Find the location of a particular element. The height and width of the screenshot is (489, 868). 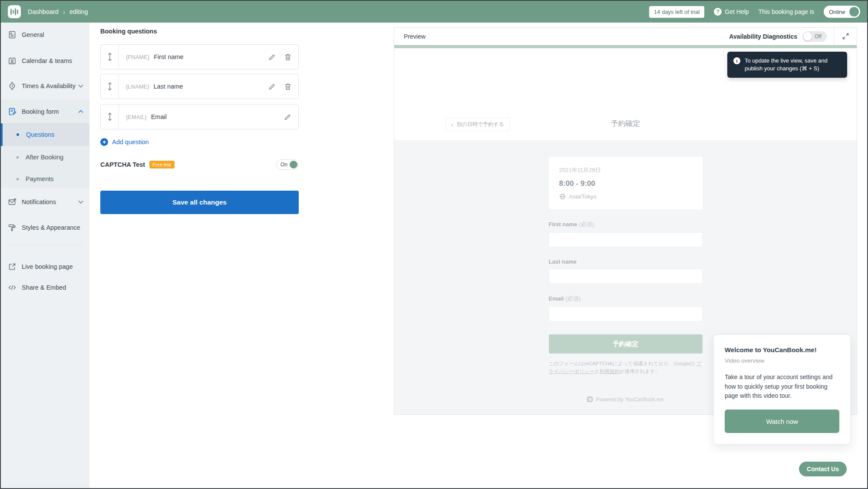

sidebar-item-label: General is located at coordinates (33, 35).